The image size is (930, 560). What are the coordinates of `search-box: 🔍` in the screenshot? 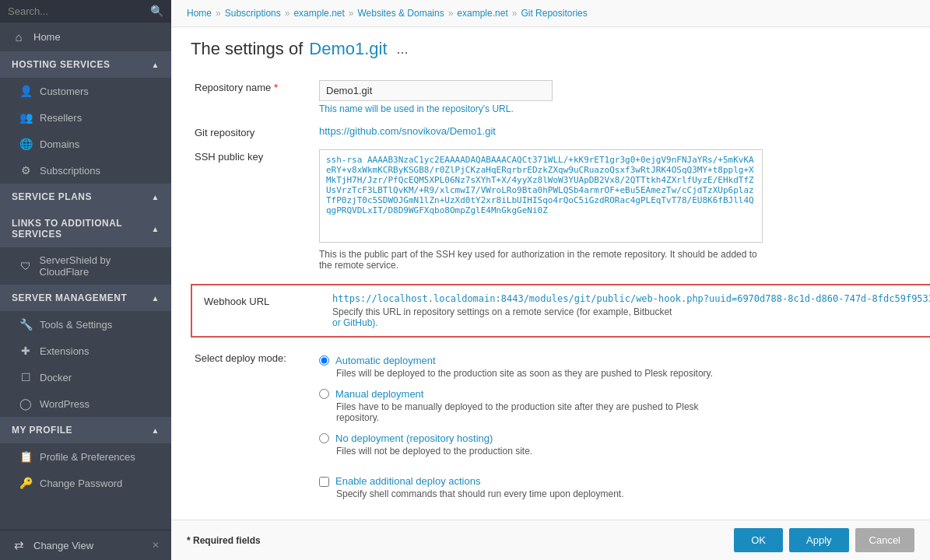 It's located at (86, 11).